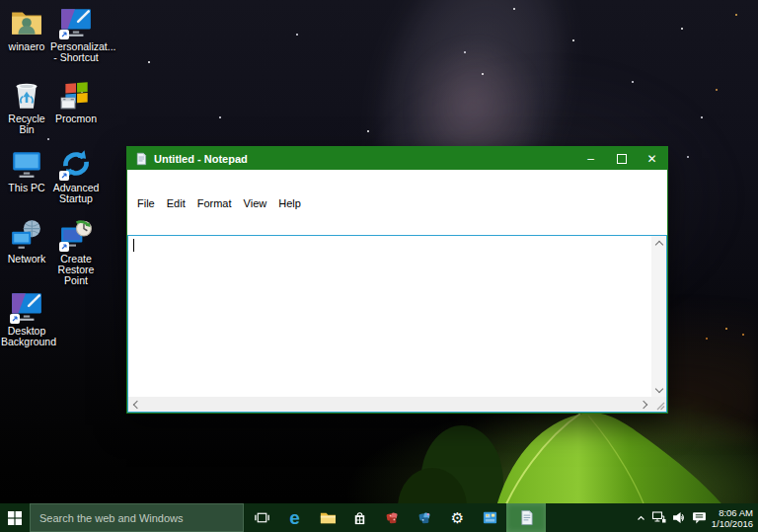  Describe the element at coordinates (379, 517) in the screenshot. I see `taskbar: e ⚙` at that location.